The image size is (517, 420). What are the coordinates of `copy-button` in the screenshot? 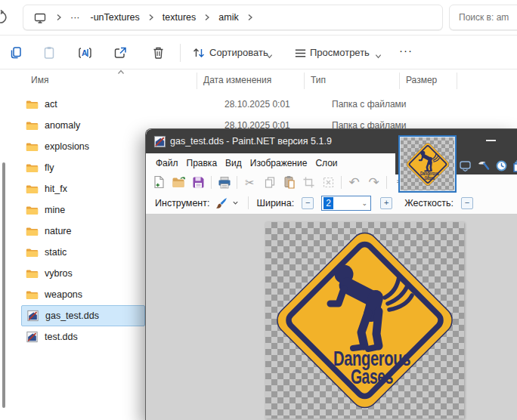 It's located at (16, 53).